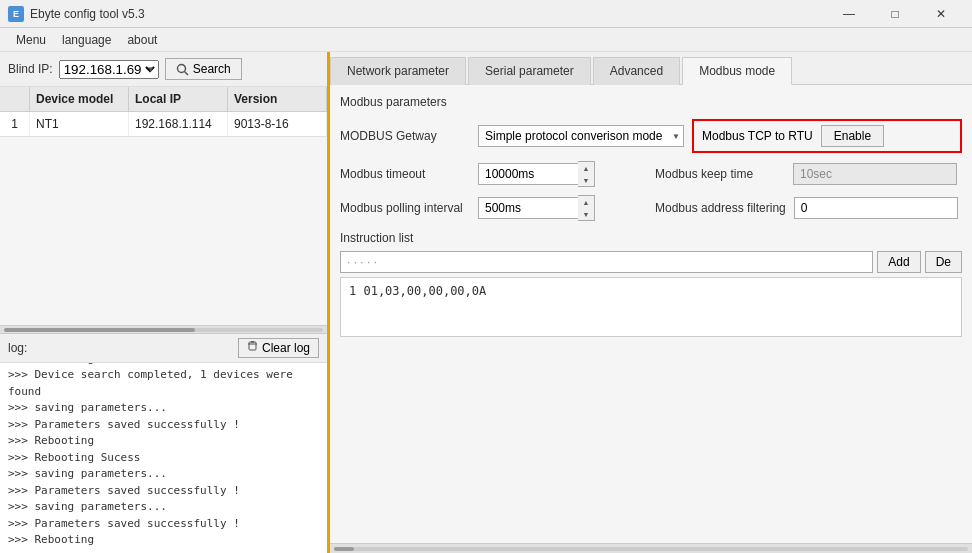  Describe the element at coordinates (278, 99) in the screenshot. I see `col-version: Version` at that location.